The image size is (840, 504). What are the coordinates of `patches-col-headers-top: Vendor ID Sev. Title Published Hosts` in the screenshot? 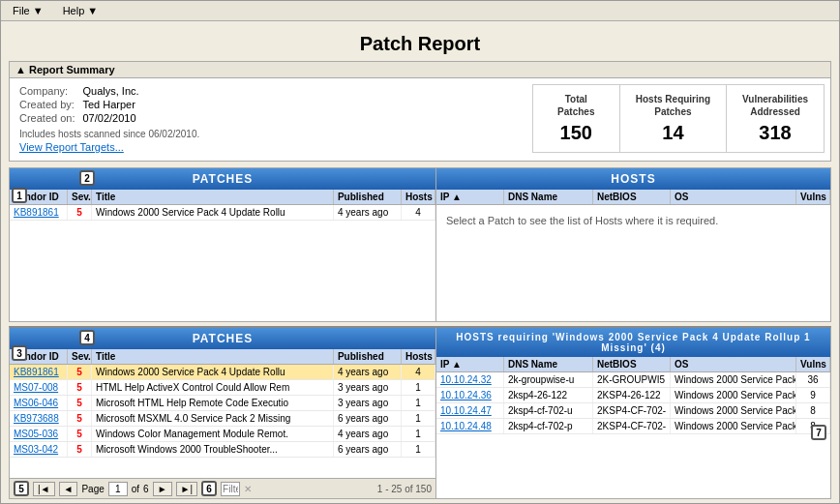 It's located at (223, 197).